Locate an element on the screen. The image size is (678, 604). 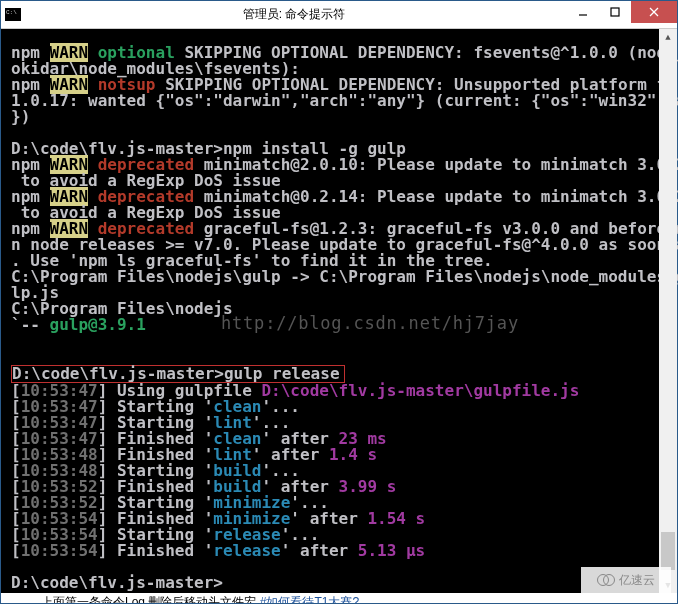
titlebar: 管理员: 命令提示符 is located at coordinates (339, 15).